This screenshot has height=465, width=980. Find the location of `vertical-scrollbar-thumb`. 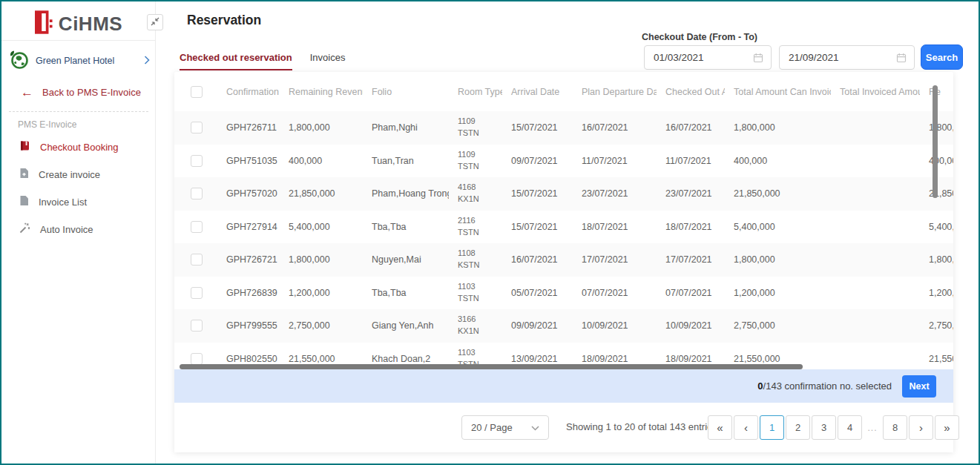

vertical-scrollbar-thumb is located at coordinates (935, 142).